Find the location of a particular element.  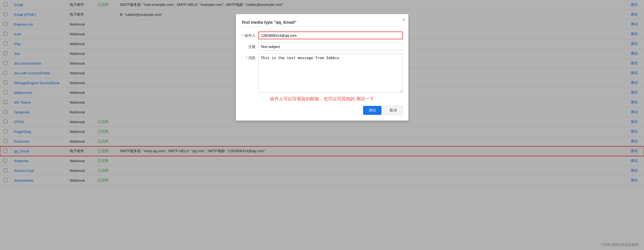

recipient-label: 收件人 is located at coordinates (250, 35).